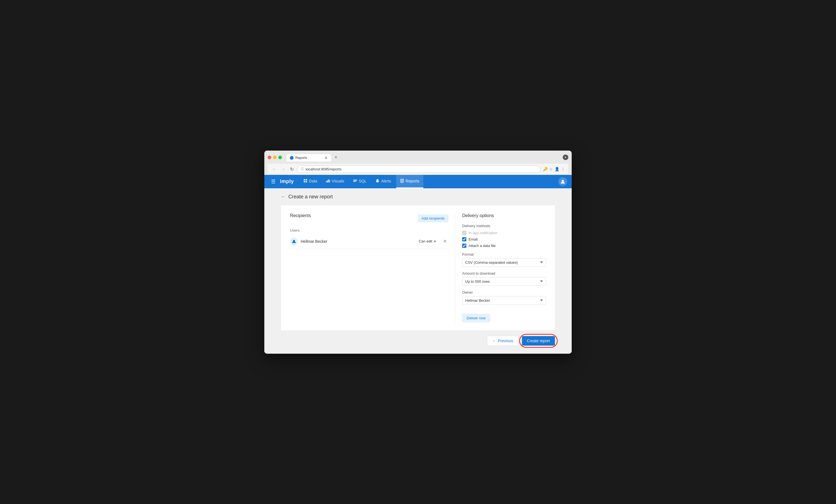 The width and height of the screenshot is (836, 504). Describe the element at coordinates (506, 341) in the screenshot. I see `previous-label: Previous` at that location.